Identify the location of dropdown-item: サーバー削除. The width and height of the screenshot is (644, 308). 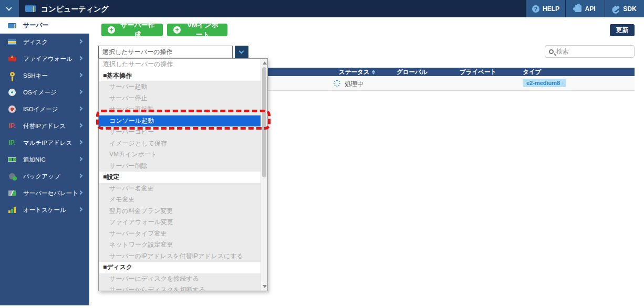
(180, 166).